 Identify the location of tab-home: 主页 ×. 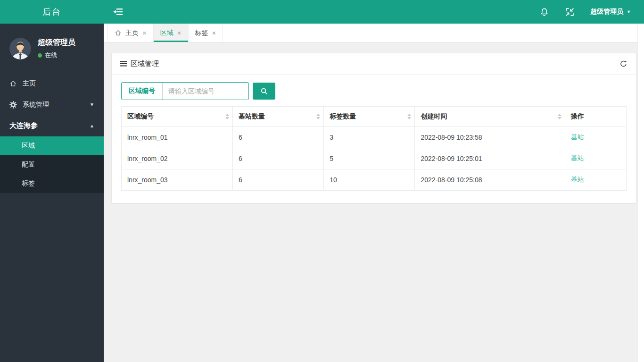
(131, 33).